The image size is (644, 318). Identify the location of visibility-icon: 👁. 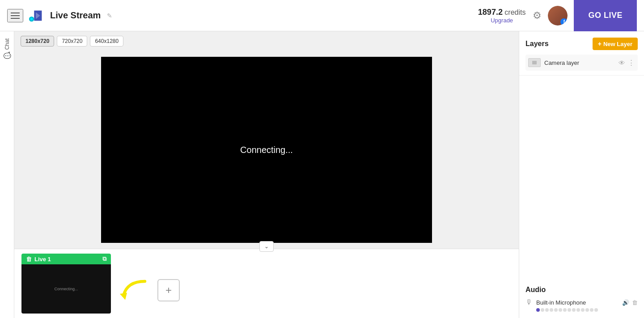
(622, 63).